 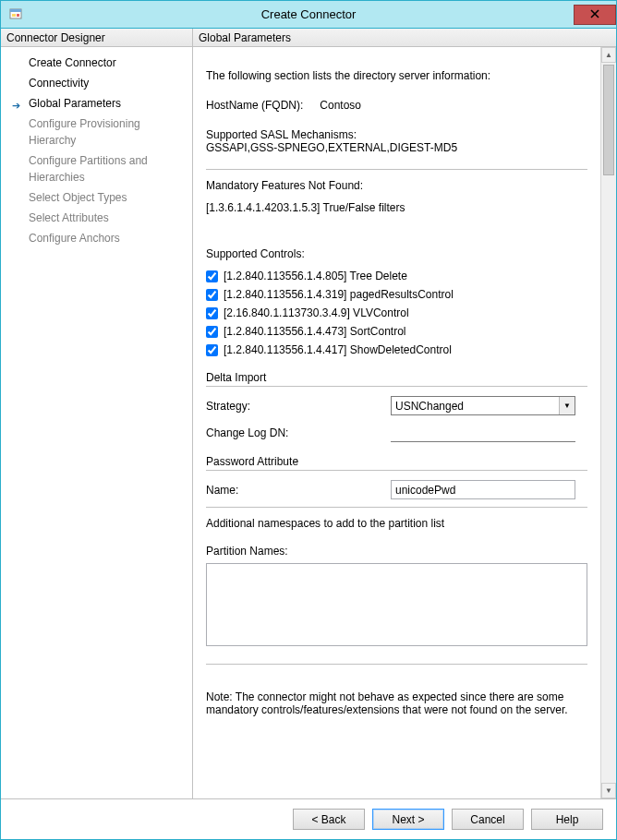 I want to click on hostname-label: HostName (FQDN):, so click(x=261, y=105).